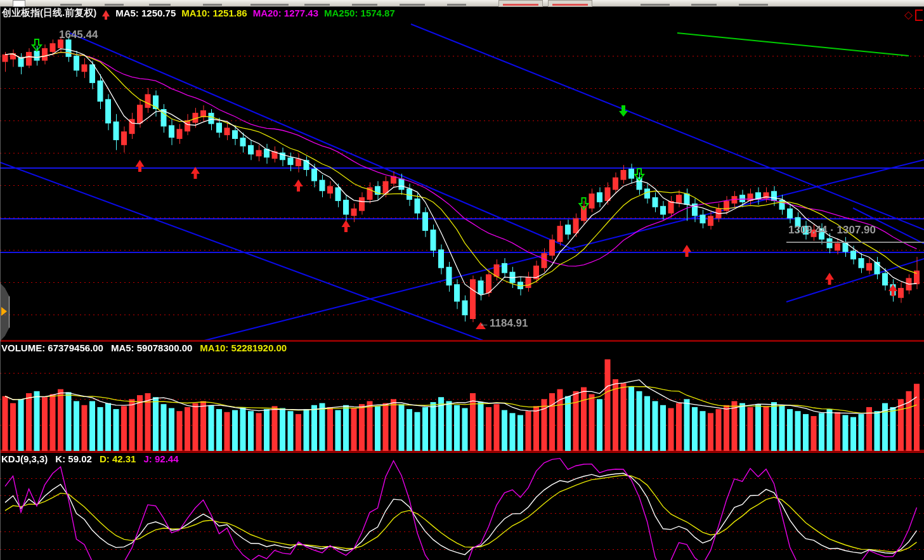  Describe the element at coordinates (146, 13) in the screenshot. I see `ma5-readout: MA5: 1250.75` at that location.